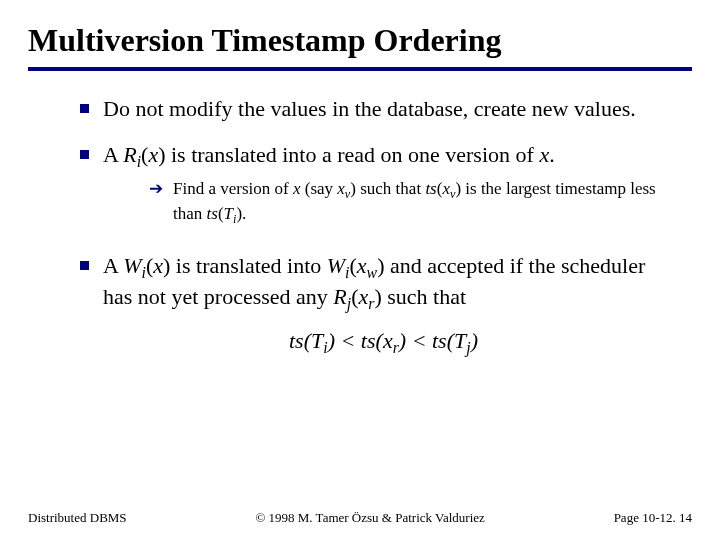  What do you see at coordinates (384, 342) in the screenshot?
I see `inequality: ts(Ti) < ts(xr) < ts(Tj)` at bounding box center [384, 342].